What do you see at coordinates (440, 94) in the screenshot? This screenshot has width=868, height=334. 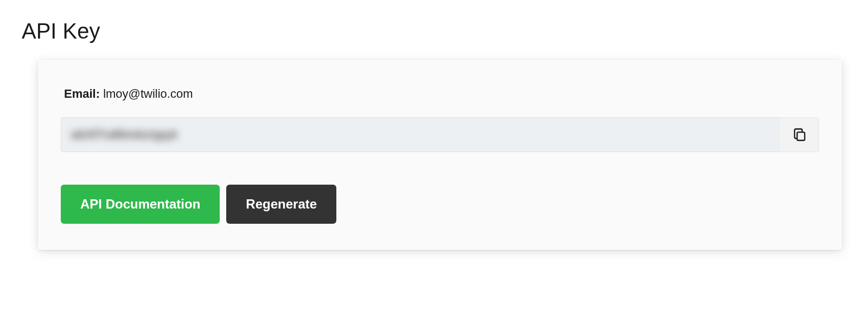 I see `email-line: Email: lmoy@twilio.com` at bounding box center [440, 94].